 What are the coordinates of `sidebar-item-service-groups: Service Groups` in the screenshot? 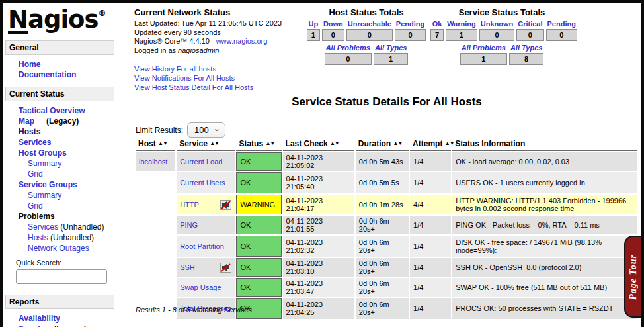 It's located at (73, 185).